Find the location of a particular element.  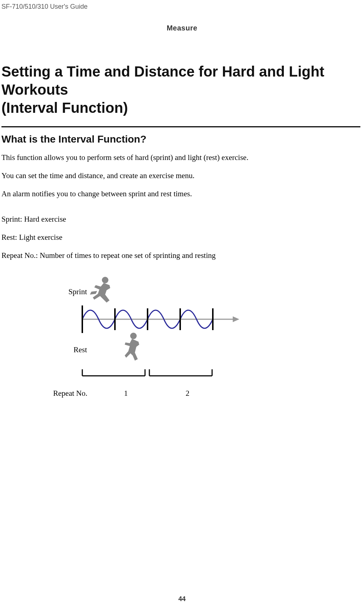

header-label: SF-710/510/310 User's Guide is located at coordinates (45, 7).